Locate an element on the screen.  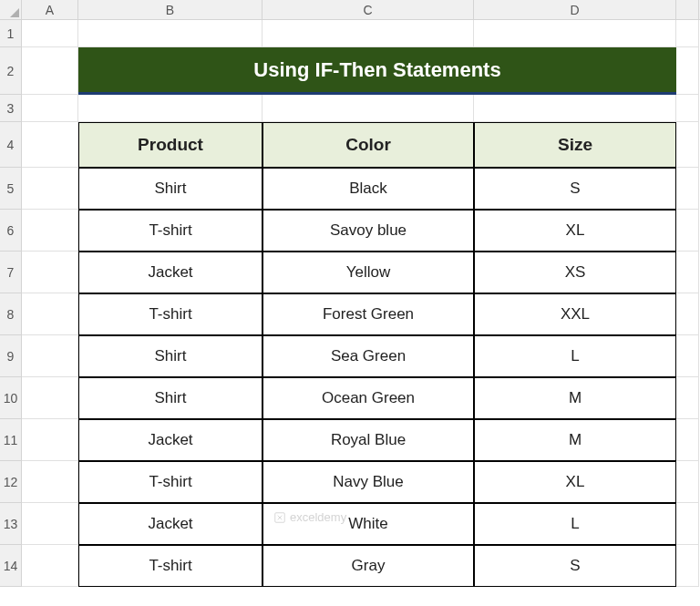
row-header-5: 5 is located at coordinates (11, 189).